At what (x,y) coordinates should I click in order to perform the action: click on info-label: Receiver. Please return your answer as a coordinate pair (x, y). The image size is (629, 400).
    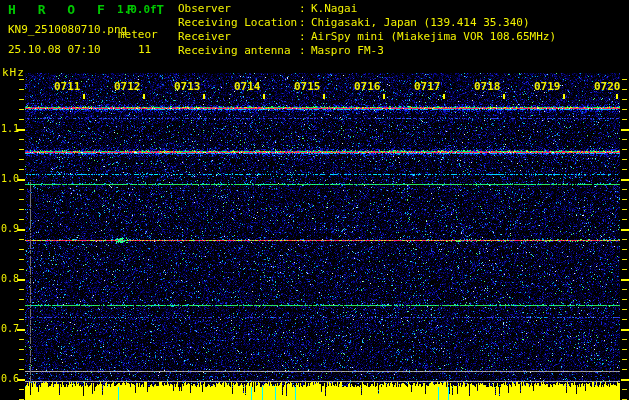
    Looking at the image, I should click on (238, 36).